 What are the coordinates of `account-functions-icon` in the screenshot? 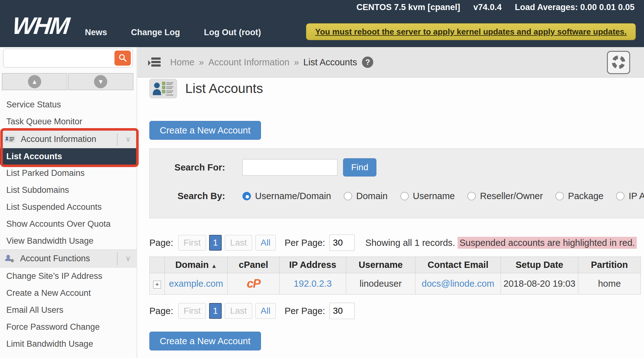 It's located at (10, 258).